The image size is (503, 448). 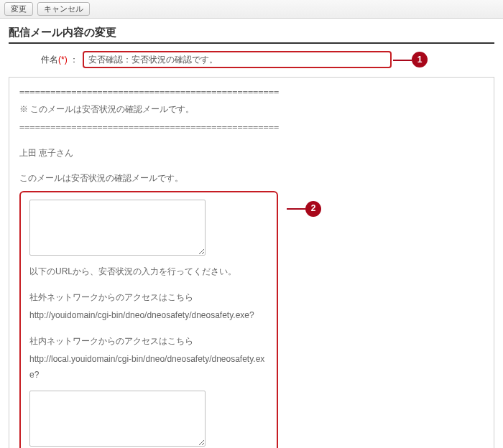 What do you see at coordinates (19, 9) in the screenshot?
I see `change-button: 変更` at bounding box center [19, 9].